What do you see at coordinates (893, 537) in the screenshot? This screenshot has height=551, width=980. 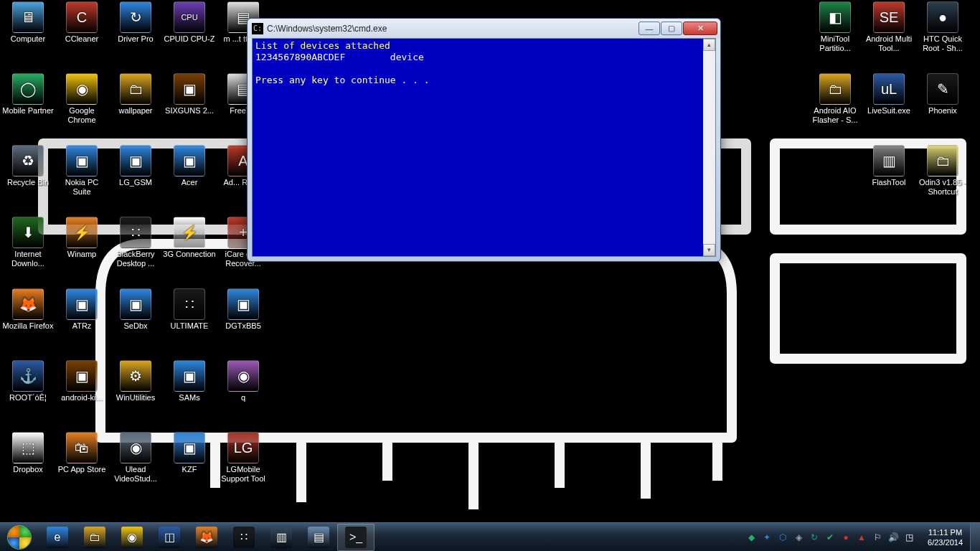 I see `tray-icon-9: 🔊` at bounding box center [893, 537].